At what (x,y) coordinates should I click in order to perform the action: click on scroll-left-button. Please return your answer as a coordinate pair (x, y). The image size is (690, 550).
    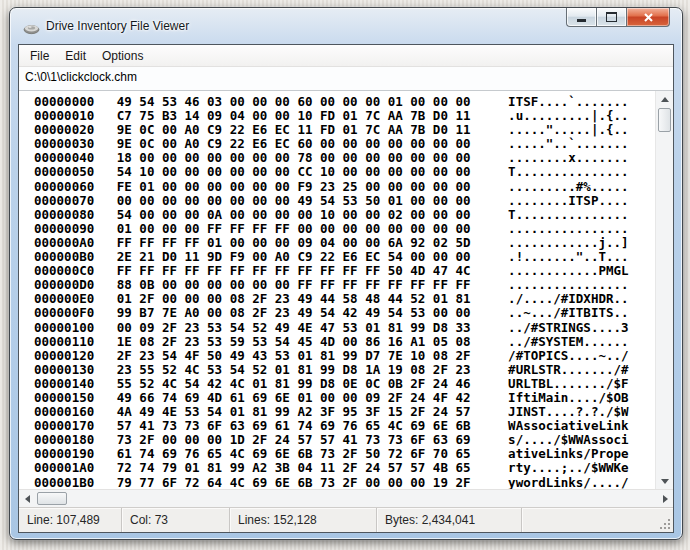
    Looking at the image, I should click on (27, 498).